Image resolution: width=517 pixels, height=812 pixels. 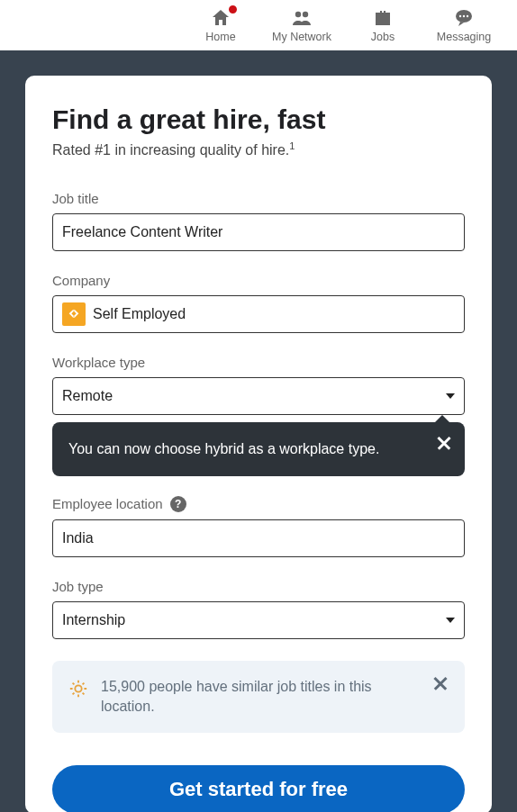 What do you see at coordinates (232, 9) in the screenshot?
I see `notification-badge` at bounding box center [232, 9].